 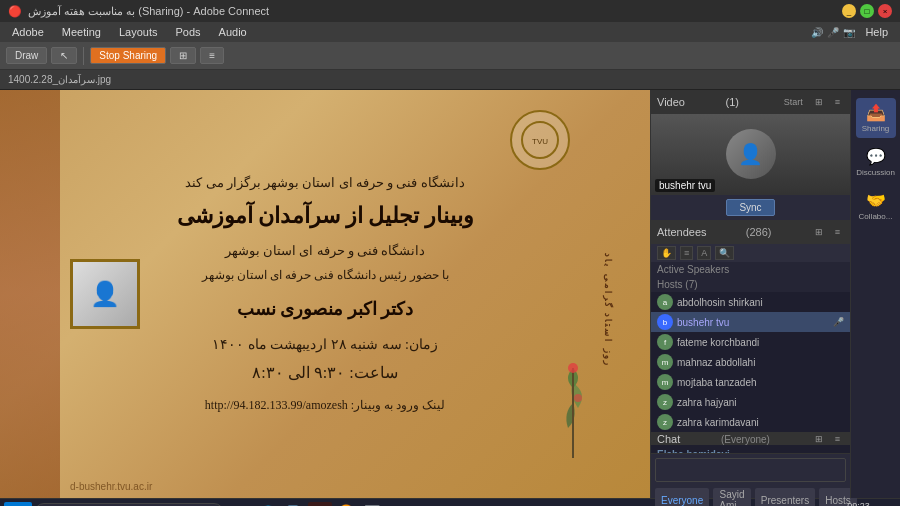 What do you see at coordinates (750, 270) in the screenshot?
I see `active-speakers-label: Active Speakers` at bounding box center [750, 270].